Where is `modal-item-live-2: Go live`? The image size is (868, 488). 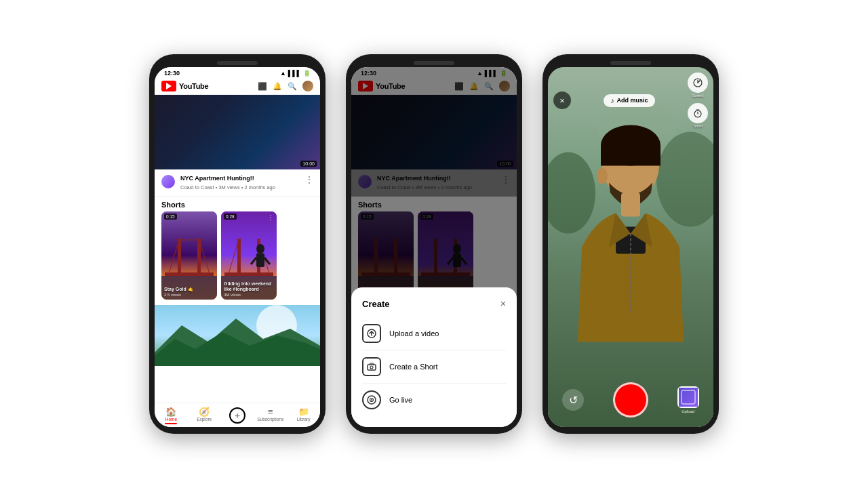 modal-item-live-2: Go live is located at coordinates (434, 400).